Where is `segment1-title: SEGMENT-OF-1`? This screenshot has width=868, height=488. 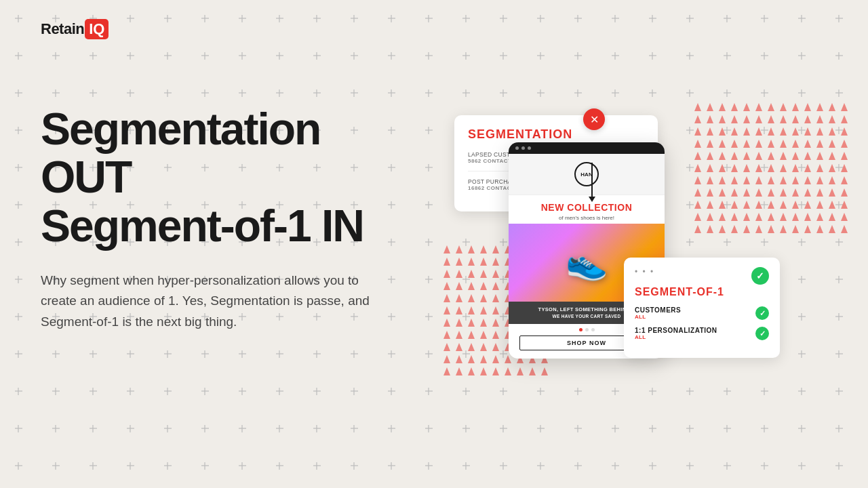
segment1-title: SEGMENT-OF-1 is located at coordinates (702, 292).